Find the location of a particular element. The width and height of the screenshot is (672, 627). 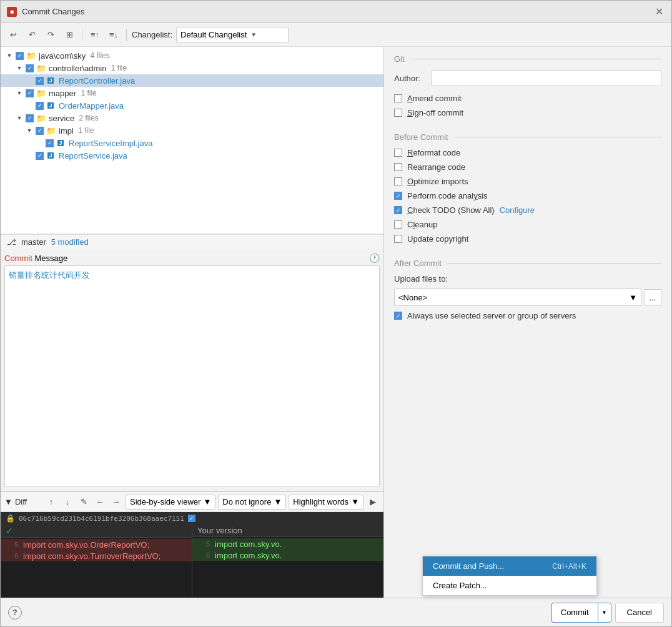

upload-select: <None> ▼ is located at coordinates (518, 297).